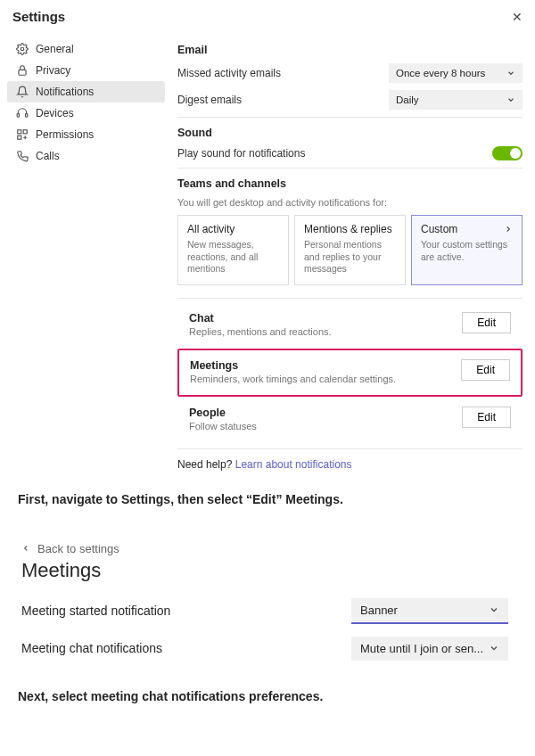  I want to click on block-sub: Reminders, work timings and calendar set…, so click(292, 379).